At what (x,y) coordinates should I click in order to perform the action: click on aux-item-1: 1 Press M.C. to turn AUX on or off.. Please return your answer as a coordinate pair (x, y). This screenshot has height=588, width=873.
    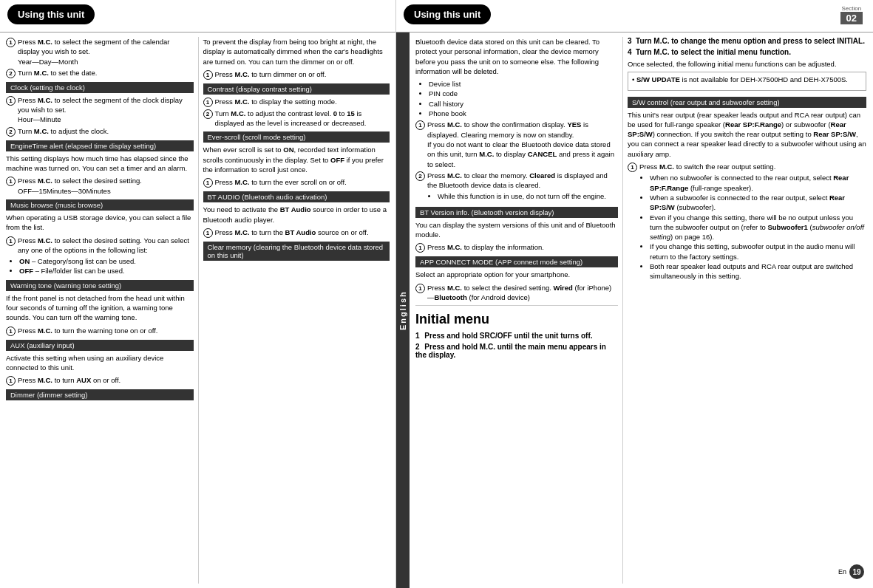
    Looking at the image, I should click on (100, 380).